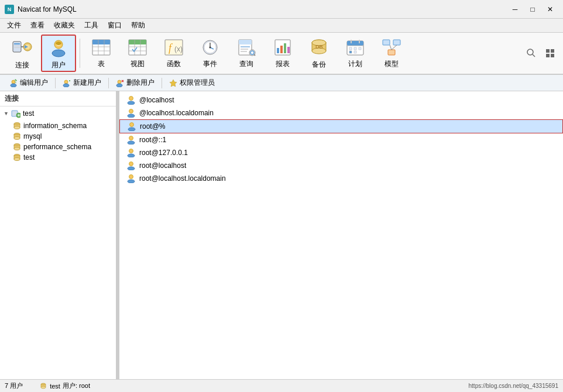 This screenshot has height=392, width=563. I want to click on action-bar: 编辑用户 新建用户 删除用户 权限管理员, so click(282, 83).